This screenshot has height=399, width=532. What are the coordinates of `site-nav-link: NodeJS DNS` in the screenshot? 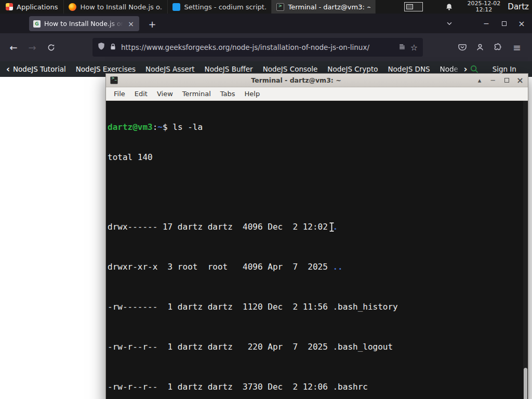 It's located at (408, 69).